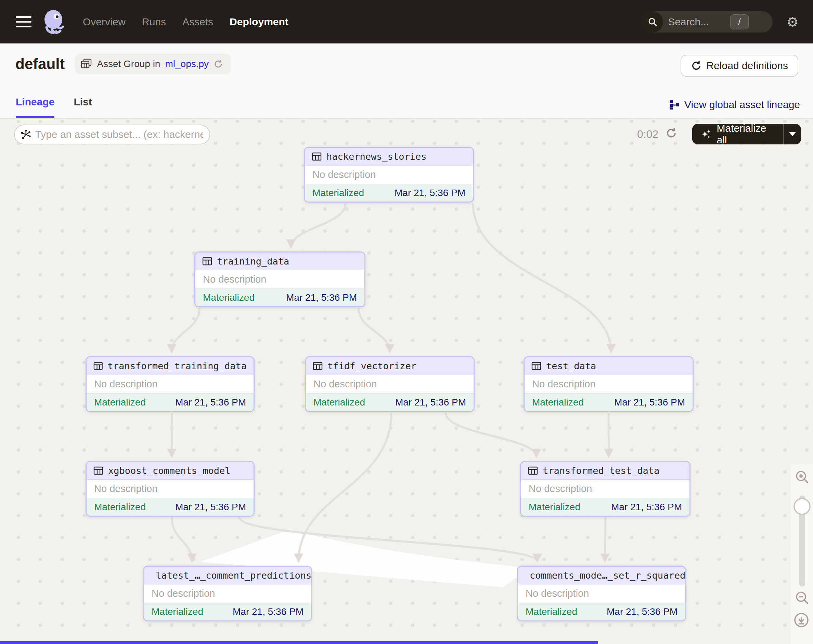 This screenshot has height=644, width=813. What do you see at coordinates (170, 489) in the screenshot?
I see `asset-node: xgboost_comments_model No description Ma…` at bounding box center [170, 489].